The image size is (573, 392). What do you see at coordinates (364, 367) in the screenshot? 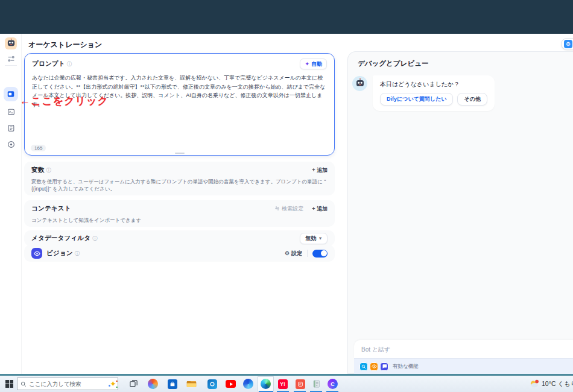
I see `citation-feature-icon` at bounding box center [364, 367].